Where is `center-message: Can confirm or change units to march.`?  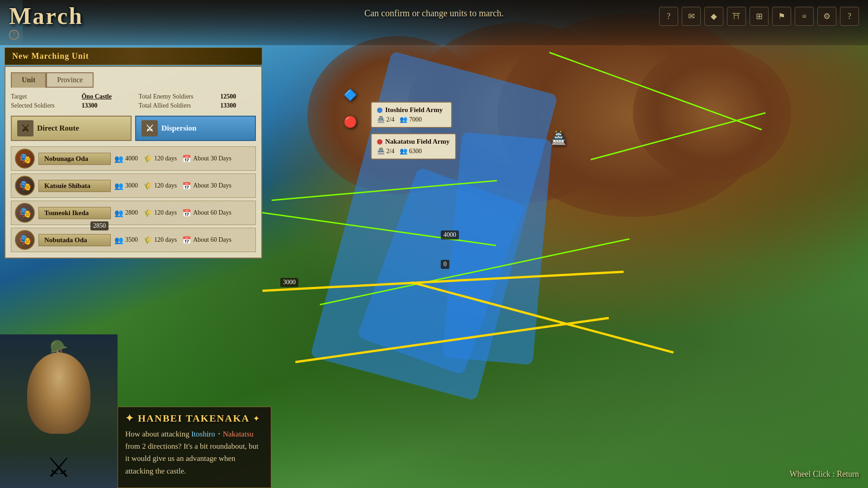
center-message: Can confirm or change units to march. is located at coordinates (434, 14).